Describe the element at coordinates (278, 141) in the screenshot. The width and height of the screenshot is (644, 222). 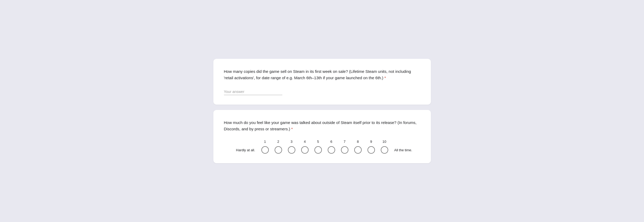
I see `rating-number-2: 2` at that location.